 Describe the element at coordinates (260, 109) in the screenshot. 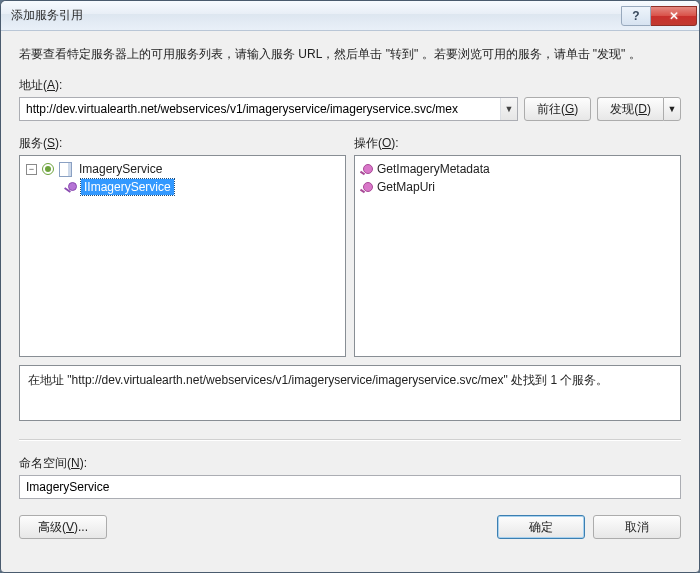

I see `address-input` at that location.